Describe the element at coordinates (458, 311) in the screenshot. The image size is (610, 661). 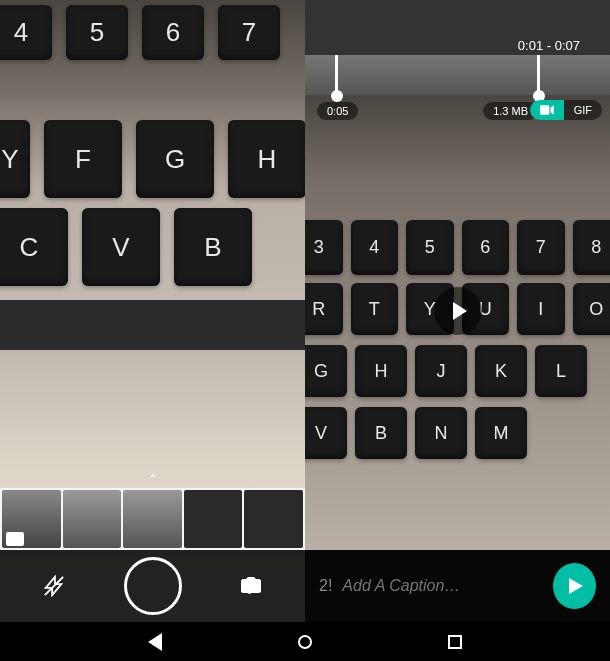
I see `play-button` at that location.